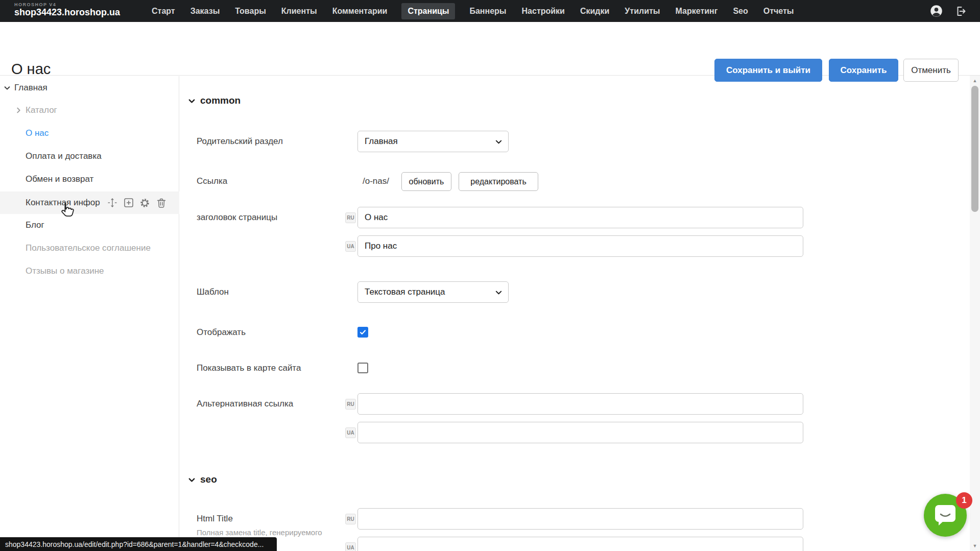 The width and height of the screenshot is (980, 551). What do you see at coordinates (975, 149) in the screenshot?
I see `scrollbar-thumb` at bounding box center [975, 149].